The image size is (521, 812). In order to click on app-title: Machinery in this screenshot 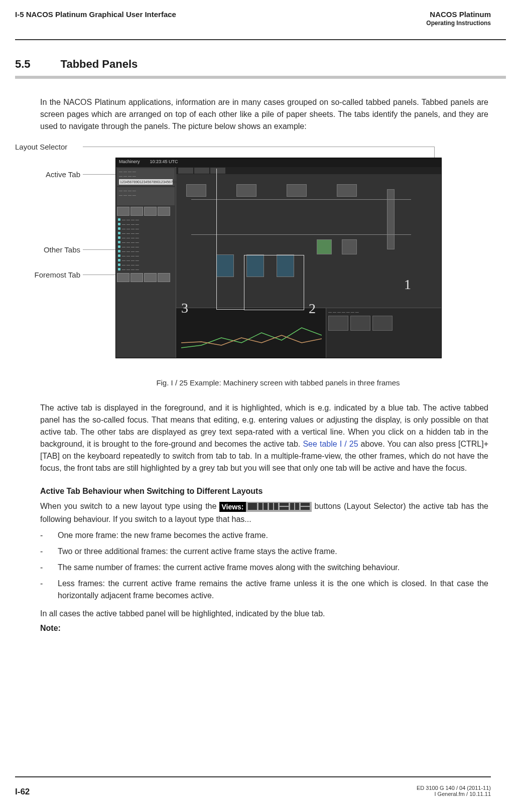, I will do `click(129, 163)`.